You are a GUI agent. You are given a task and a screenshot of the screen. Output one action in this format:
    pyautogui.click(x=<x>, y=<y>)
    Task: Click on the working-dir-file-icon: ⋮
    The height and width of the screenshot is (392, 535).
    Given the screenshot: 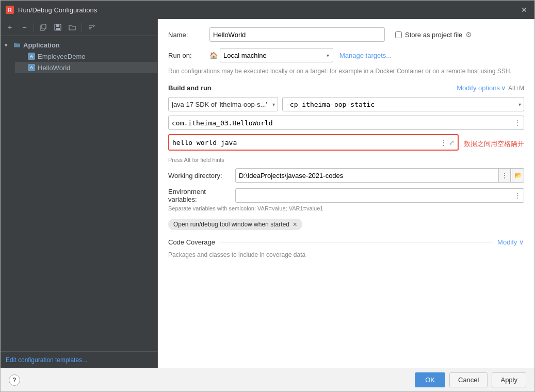 What is the action you would take?
    pyautogui.click(x=505, y=175)
    